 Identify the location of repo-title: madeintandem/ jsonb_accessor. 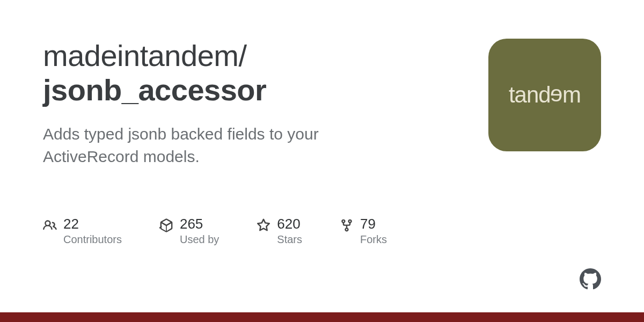
(252, 73).